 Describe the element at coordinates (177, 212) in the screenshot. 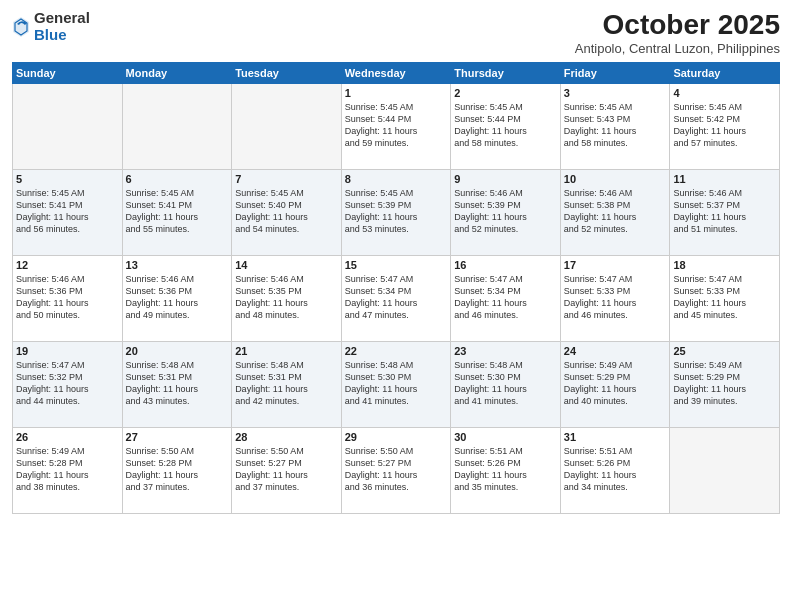

I see `calendar-day-cell: 6Sunrise: 5:45 AM Sunset: 5:41 PM Daylig…` at that location.